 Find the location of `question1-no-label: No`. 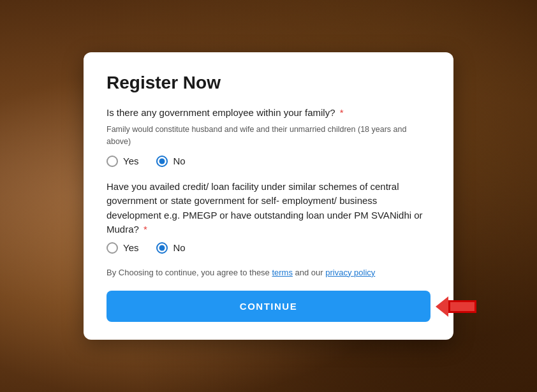

question1-no-label: No is located at coordinates (171, 161).